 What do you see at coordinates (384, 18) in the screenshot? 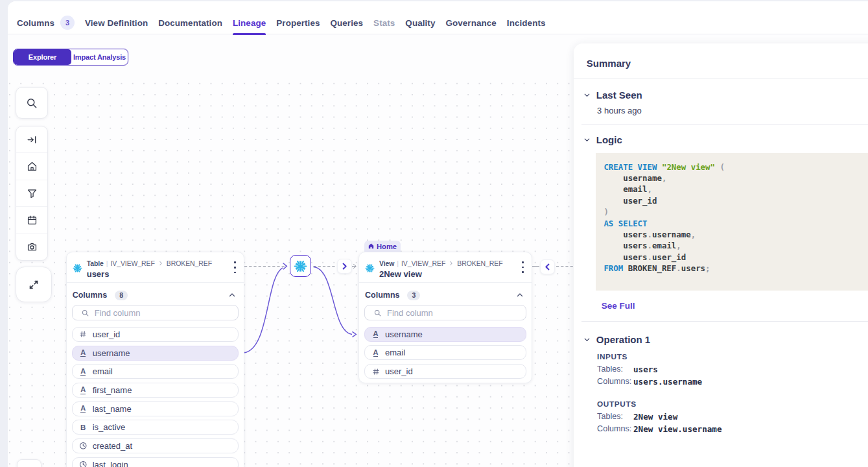
I see `tab-stats: Stats` at bounding box center [384, 18].